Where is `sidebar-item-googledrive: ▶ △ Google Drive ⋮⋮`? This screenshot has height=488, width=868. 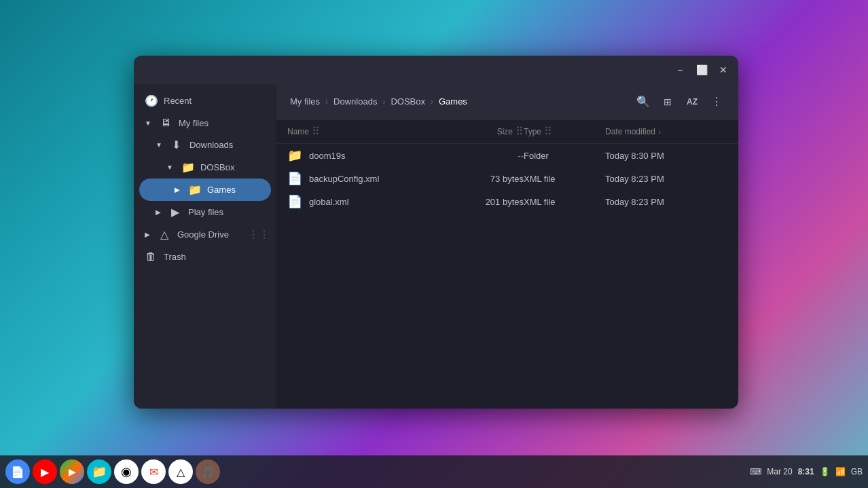 sidebar-item-googledrive: ▶ △ Google Drive ⋮⋮ is located at coordinates (205, 235).